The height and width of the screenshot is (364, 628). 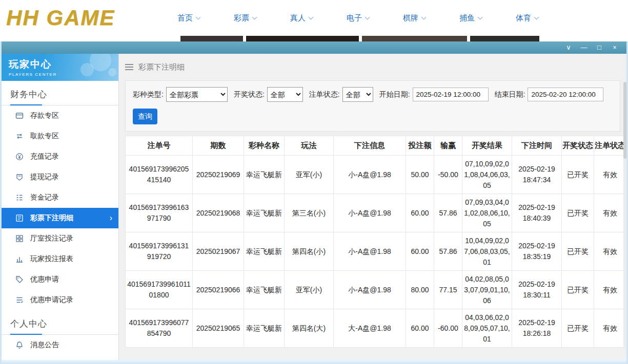 I want to click on draw-status-label: 开奖状态:, so click(x=249, y=95).